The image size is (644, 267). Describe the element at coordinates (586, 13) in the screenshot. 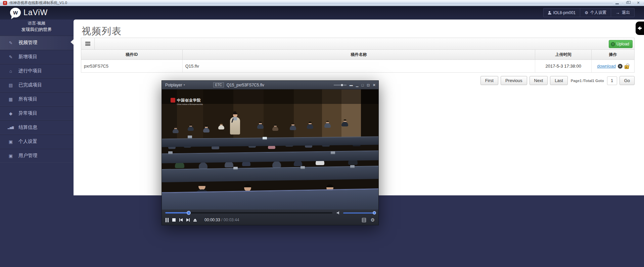

I see `gear-icon: ⚙` at that location.